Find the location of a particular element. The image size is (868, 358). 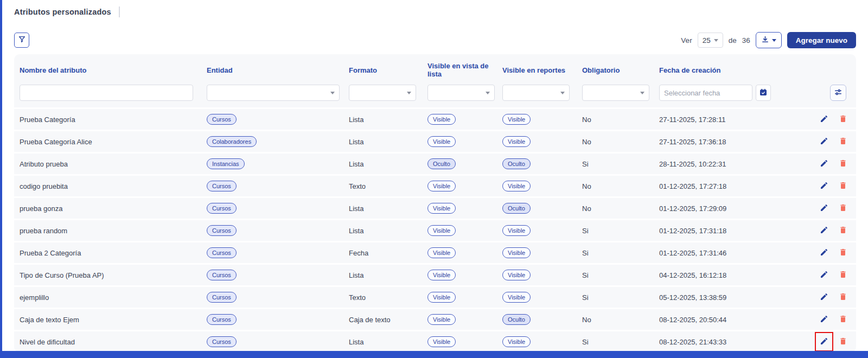

name-filter-input is located at coordinates (106, 93).